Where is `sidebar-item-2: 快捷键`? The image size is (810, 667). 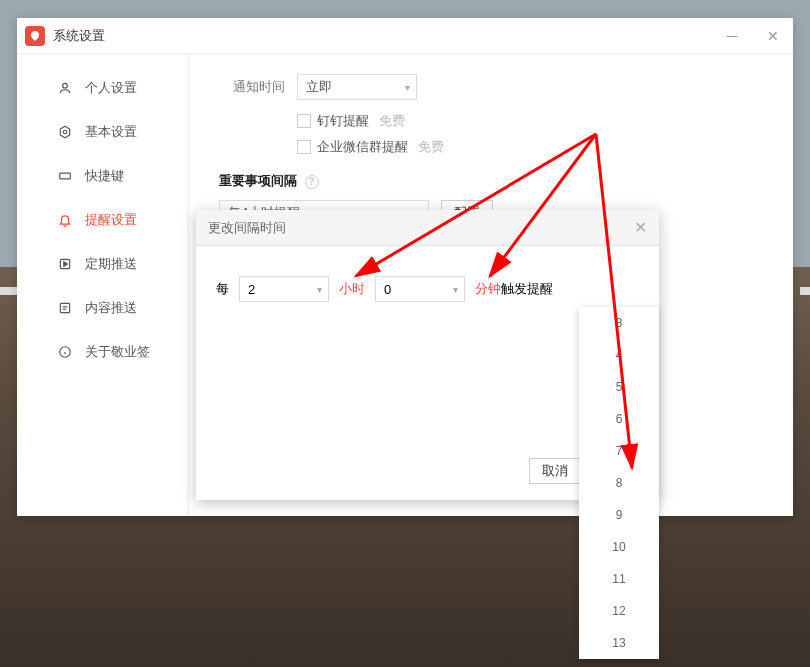
sidebar-item-2: 快捷键 is located at coordinates (102, 176).